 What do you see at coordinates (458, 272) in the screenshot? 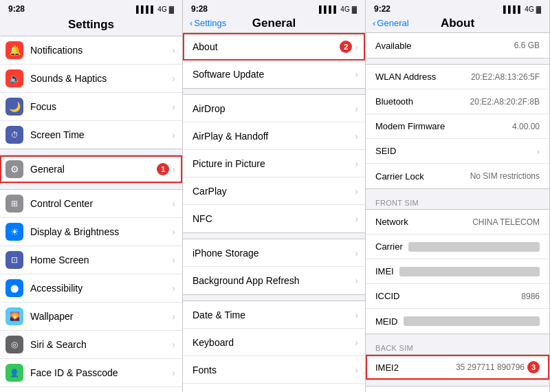
I see `imei-row: IMEI` at bounding box center [458, 272].